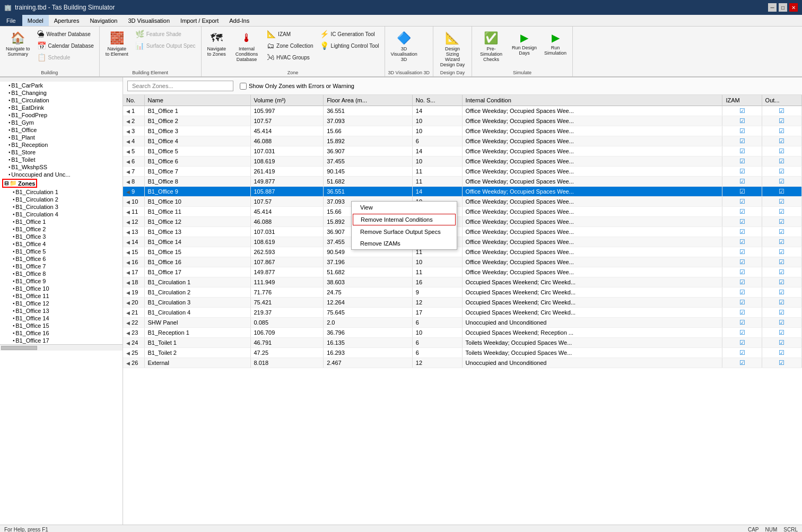  I want to click on design-sizing-button: 📐 DesignSizing WizardDesign Day, so click(452, 49).